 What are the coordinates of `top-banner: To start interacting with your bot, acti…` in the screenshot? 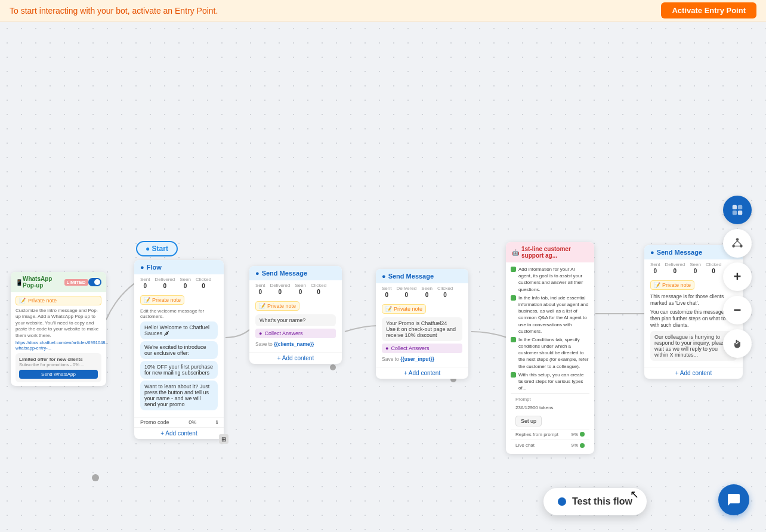 It's located at (383, 11).